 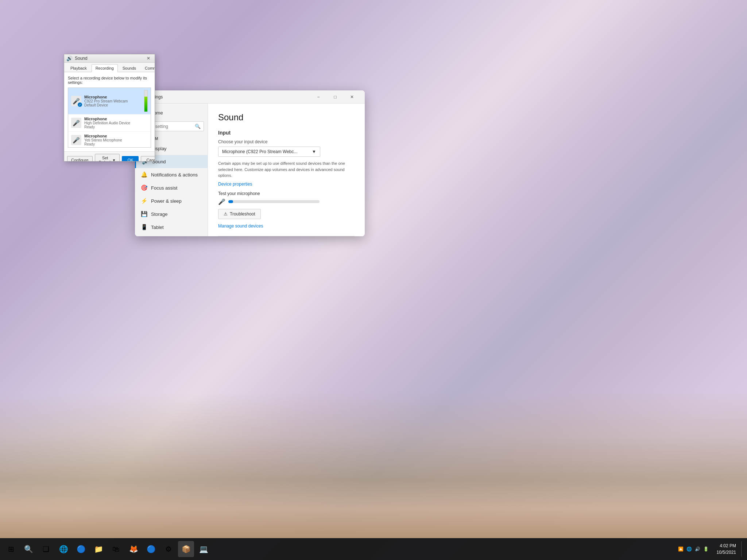 What do you see at coordinates (109, 117) in the screenshot?
I see `recording-device-list: 🎤 ✓ Microphone C922 Pro Stream Webcam De…` at bounding box center [109, 117].